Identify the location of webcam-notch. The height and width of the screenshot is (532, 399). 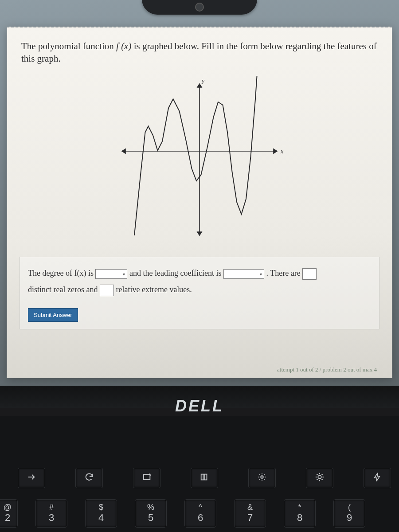
(200, 7).